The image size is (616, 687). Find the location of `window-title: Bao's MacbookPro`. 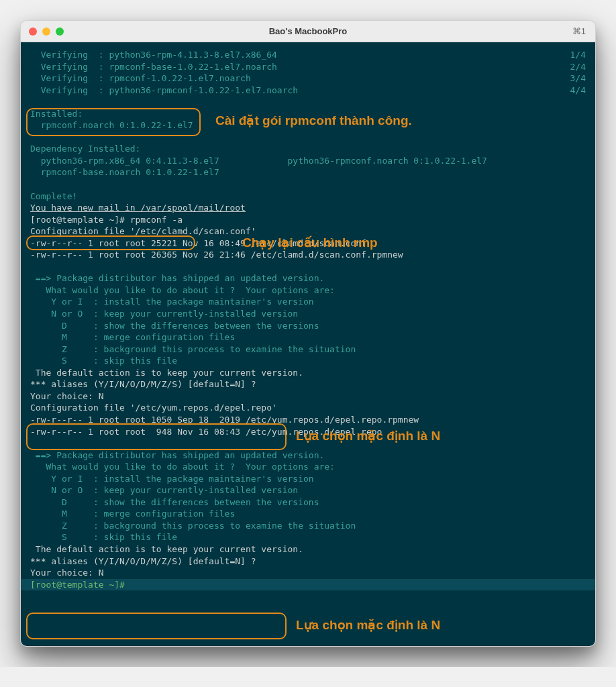

window-title: Bao's MacbookPro is located at coordinates (309, 31).